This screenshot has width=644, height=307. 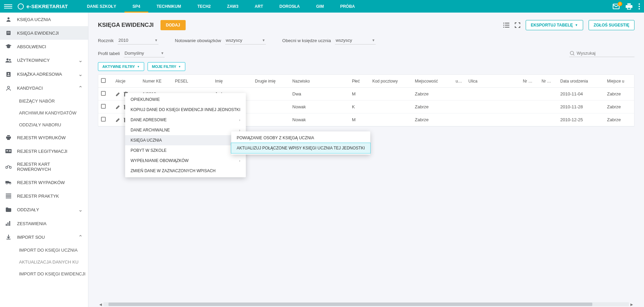 What do you see at coordinates (320, 81) in the screenshot?
I see `column-header: Nazwisko` at bounding box center [320, 81].